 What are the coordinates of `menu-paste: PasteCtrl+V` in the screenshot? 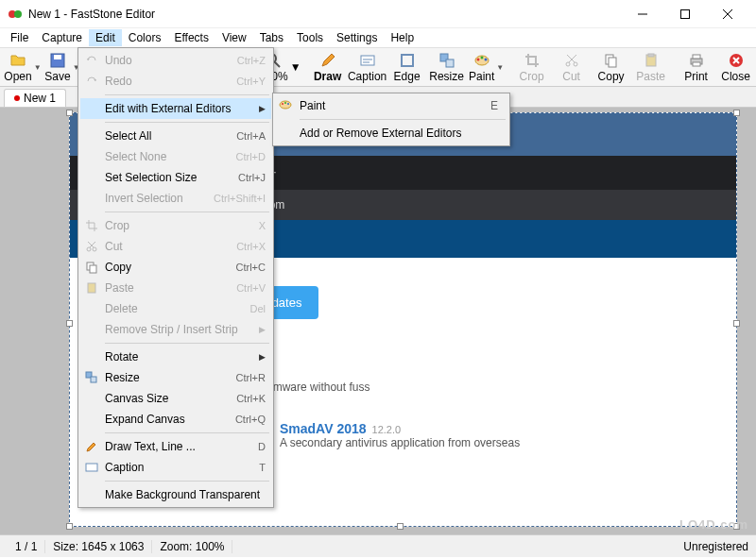 It's located at (176, 288).